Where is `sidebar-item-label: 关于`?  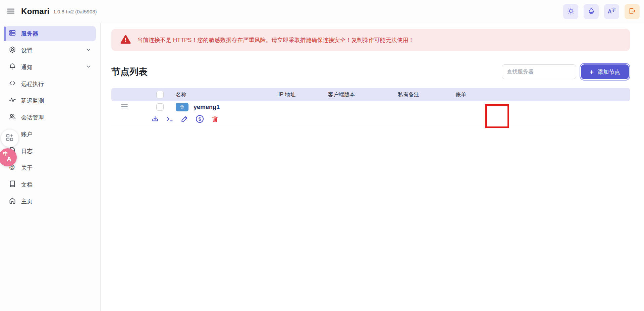 sidebar-item-label: 关于 is located at coordinates (27, 168).